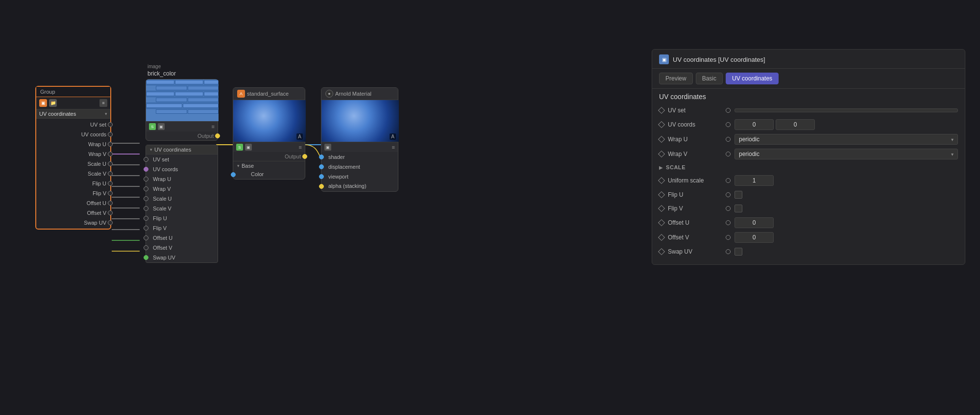  What do you see at coordinates (754, 125) in the screenshot?
I see `value-uv-u: 0` at bounding box center [754, 125].